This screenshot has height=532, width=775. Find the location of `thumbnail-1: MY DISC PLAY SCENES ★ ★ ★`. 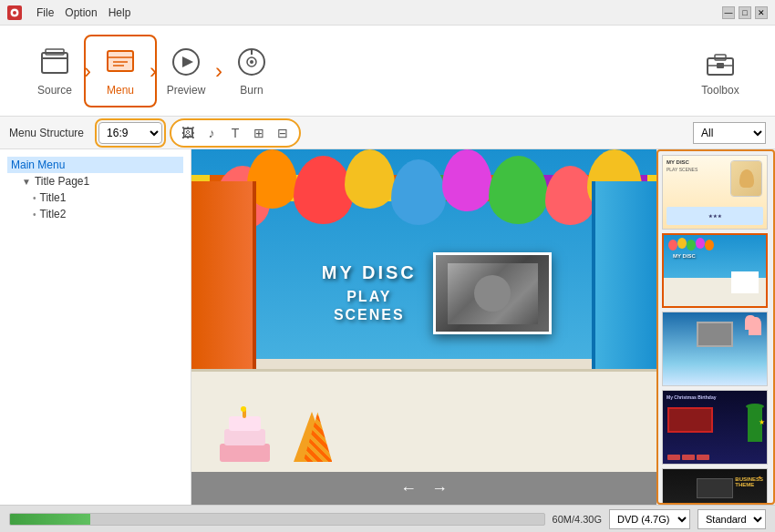

thumbnail-1: MY DISC PLAY SCENES ★ ★ ★ is located at coordinates (715, 192).